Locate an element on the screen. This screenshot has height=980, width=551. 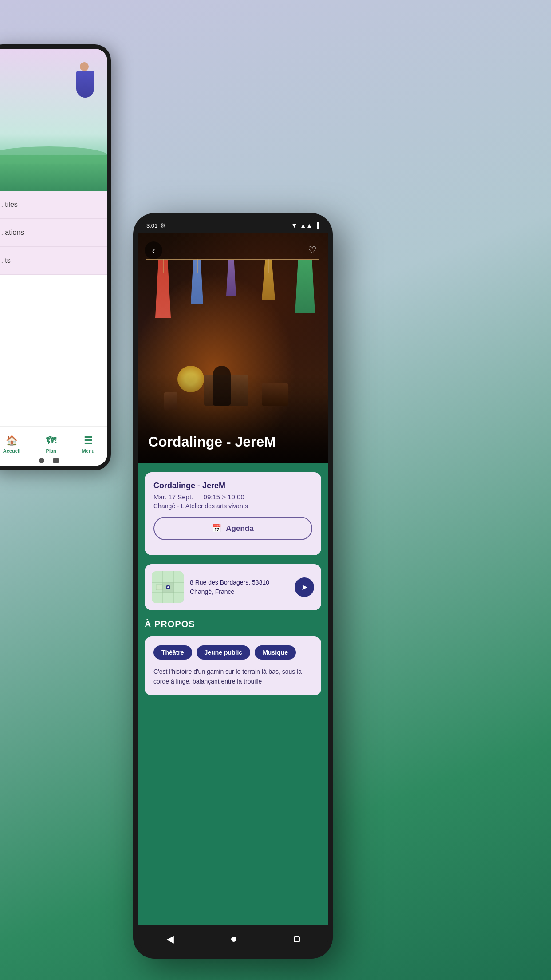
wifi-icon: ▼ is located at coordinates (295, 225).